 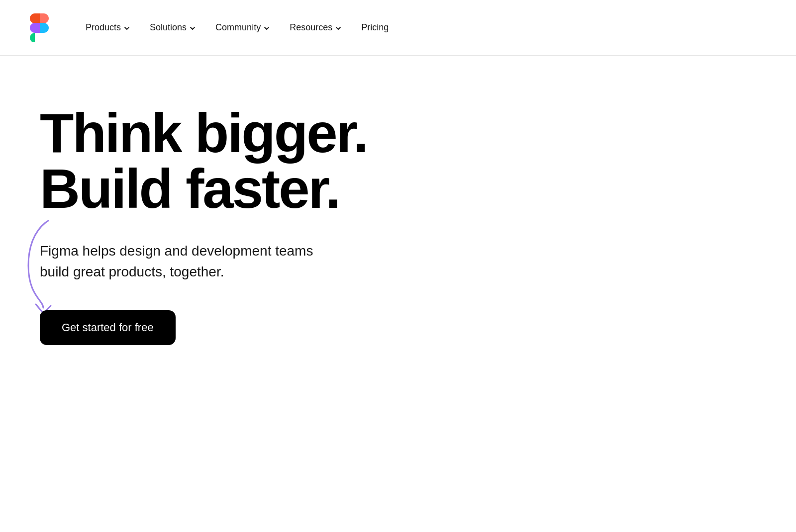 What do you see at coordinates (237, 28) in the screenshot?
I see `nav-links: Products Solutions Community` at bounding box center [237, 28].